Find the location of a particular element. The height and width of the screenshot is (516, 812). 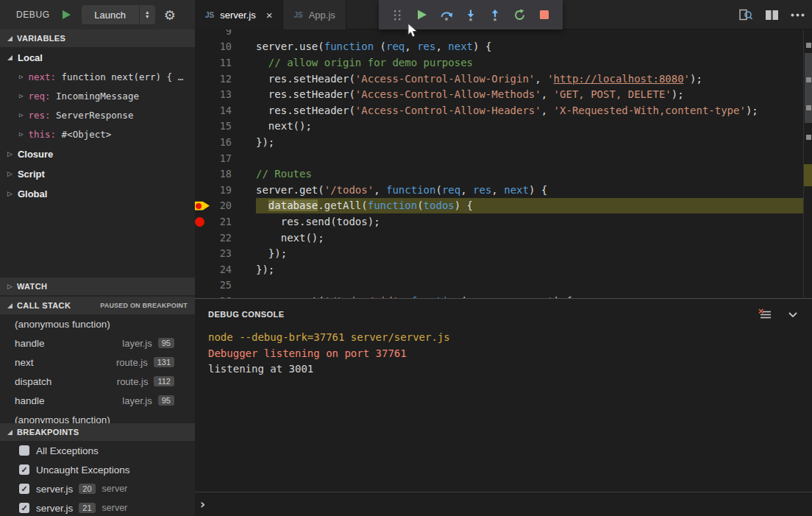

code-text: // Routes is located at coordinates (534, 174).